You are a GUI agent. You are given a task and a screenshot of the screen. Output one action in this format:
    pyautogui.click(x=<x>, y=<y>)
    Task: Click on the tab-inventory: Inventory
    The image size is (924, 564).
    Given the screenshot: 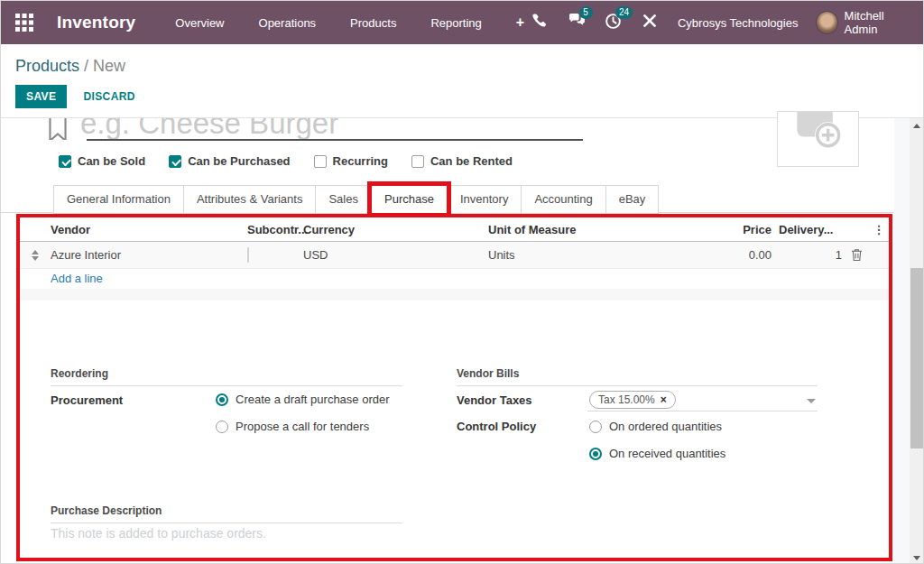 What is the action you would take?
    pyautogui.click(x=484, y=199)
    